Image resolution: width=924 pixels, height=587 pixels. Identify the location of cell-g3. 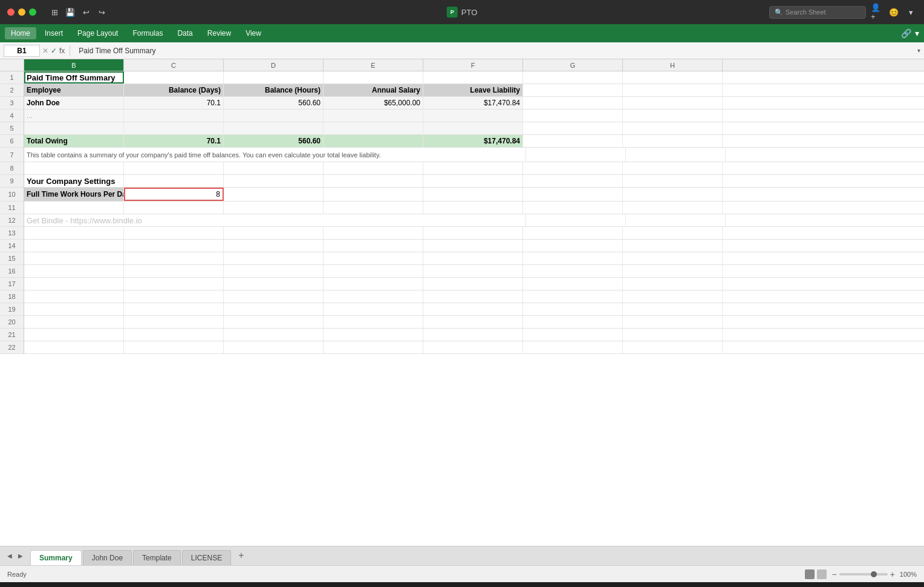
(573, 103).